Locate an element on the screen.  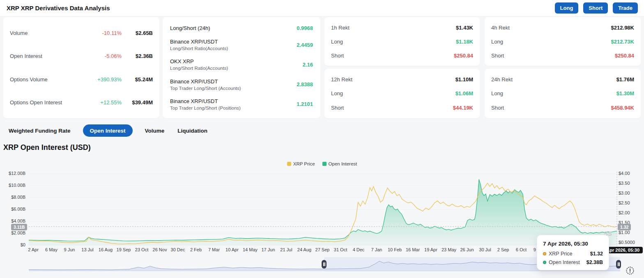
rekt-short-row: Short$250.84 is located at coordinates (402, 56).